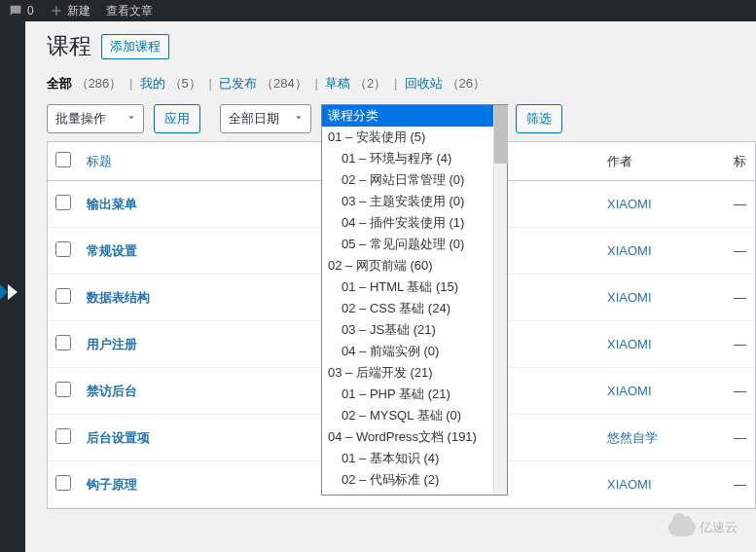 This screenshot has height=552, width=756. What do you see at coordinates (408, 416) in the screenshot?
I see `category-option: 02 – MYSQL 基础 (0)` at bounding box center [408, 416].